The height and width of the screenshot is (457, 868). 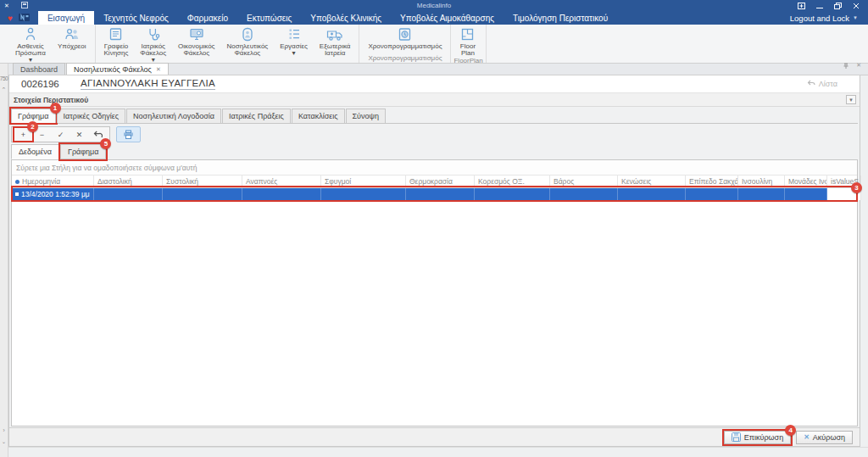 What do you see at coordinates (36, 152) in the screenshot?
I see `view-tab: Δεδομένα` at bounding box center [36, 152].